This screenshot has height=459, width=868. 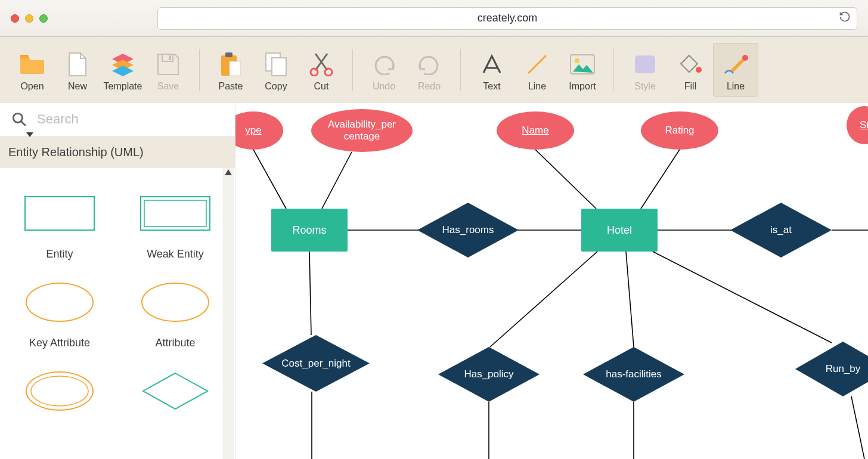 I want to click on text-icon, so click(x=492, y=64).